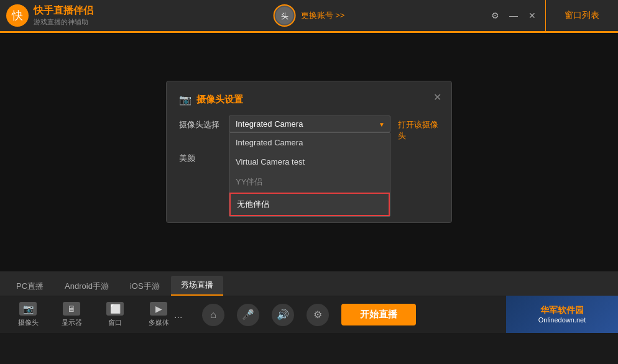  What do you see at coordinates (63, 22) in the screenshot?
I see `app-subtitle: 游戏直播的神辅助` at bounding box center [63, 22].